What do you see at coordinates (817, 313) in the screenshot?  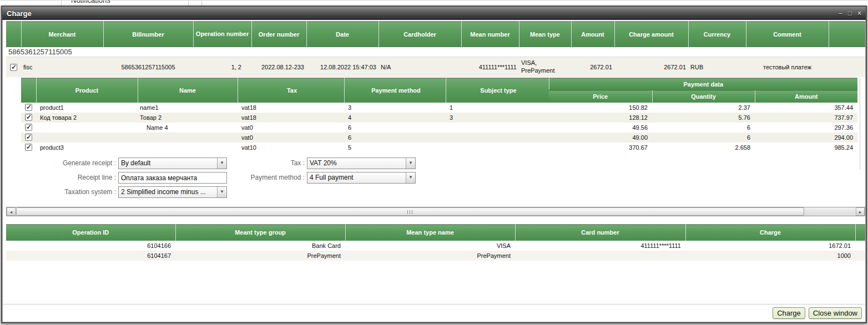 I see `footer-buttons: Charge Close window` at bounding box center [817, 313].